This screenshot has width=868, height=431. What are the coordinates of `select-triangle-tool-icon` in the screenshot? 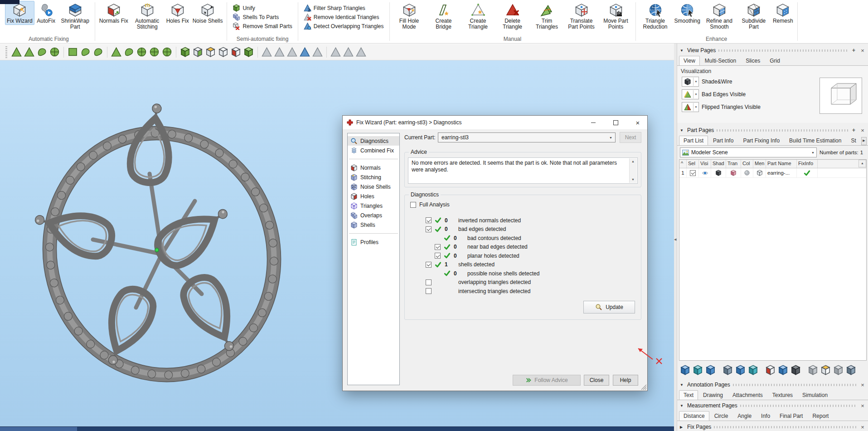 It's located at (267, 52).